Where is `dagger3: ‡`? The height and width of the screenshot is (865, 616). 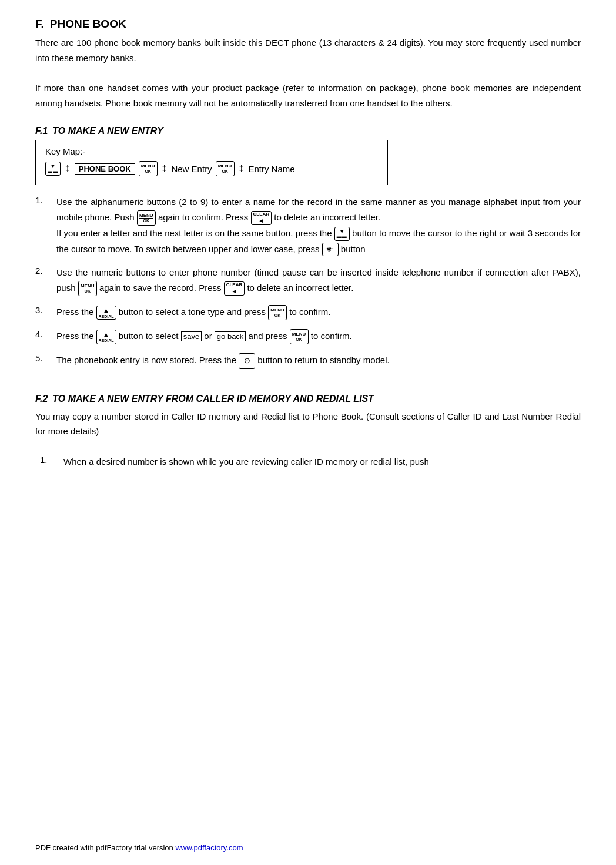
dagger3: ‡ is located at coordinates (242, 169).